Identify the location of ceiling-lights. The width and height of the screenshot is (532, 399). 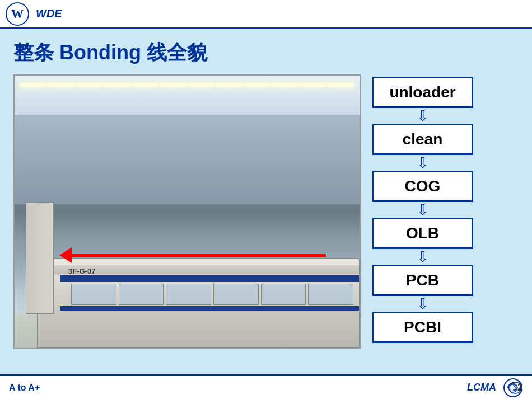
(187, 90).